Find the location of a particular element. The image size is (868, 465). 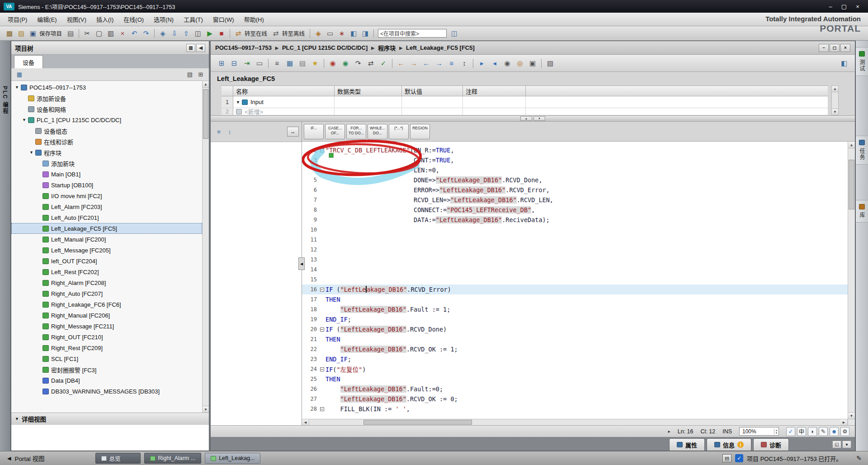

code-line: 27 "LeftLeakage_DB16".RCVD_OK := 0; is located at coordinates (575, 399).